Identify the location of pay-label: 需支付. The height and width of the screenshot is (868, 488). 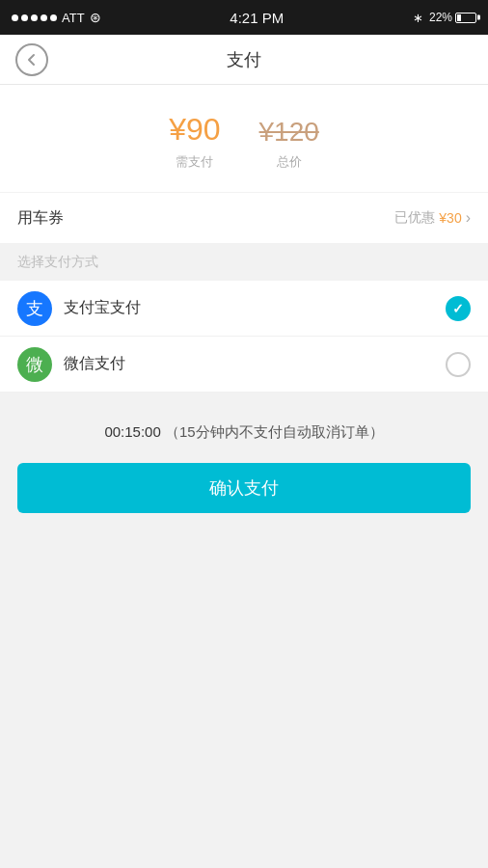
(195, 162).